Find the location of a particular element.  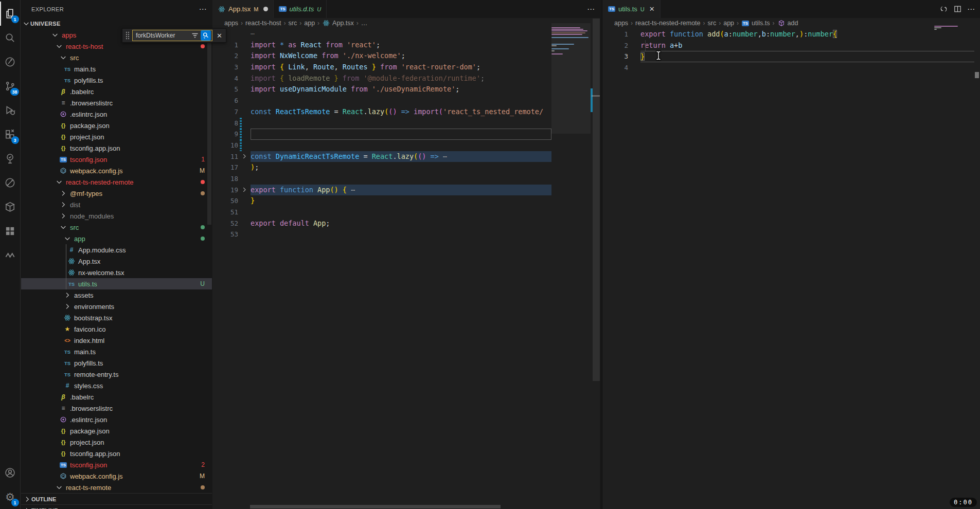

tree-item-app: app is located at coordinates (116, 239).